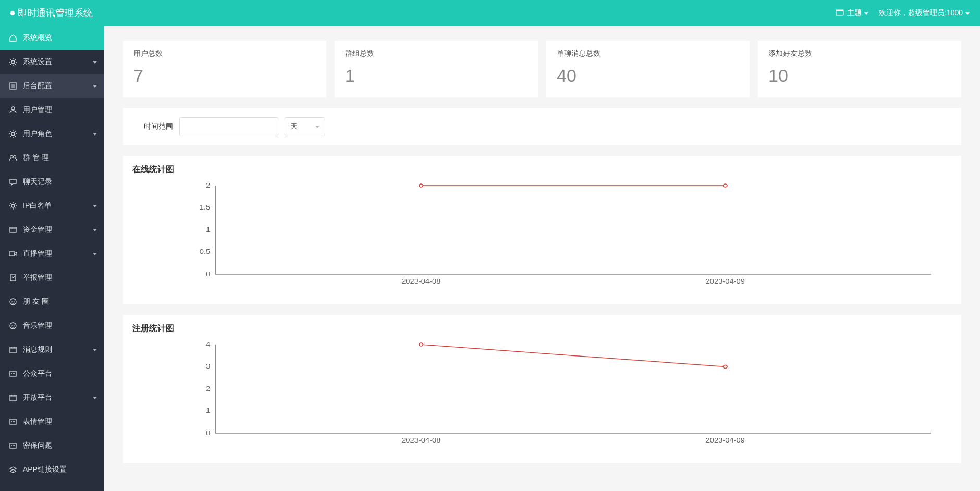 This screenshot has height=491, width=980. Describe the element at coordinates (208, 274) in the screenshot. I see `svg-text: 0` at that location.